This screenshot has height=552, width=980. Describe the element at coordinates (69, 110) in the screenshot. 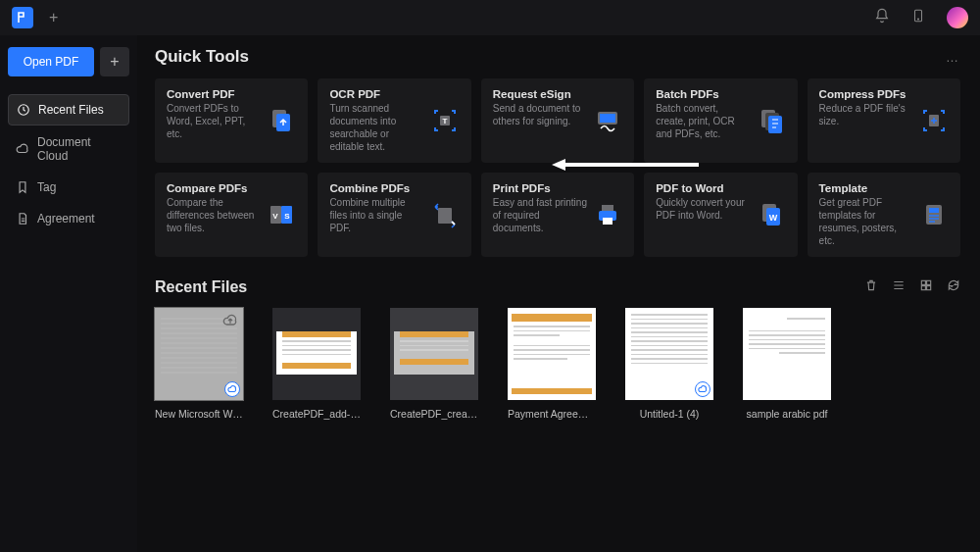

I see `sidebar-item-recent-files: Recent Files` at that location.